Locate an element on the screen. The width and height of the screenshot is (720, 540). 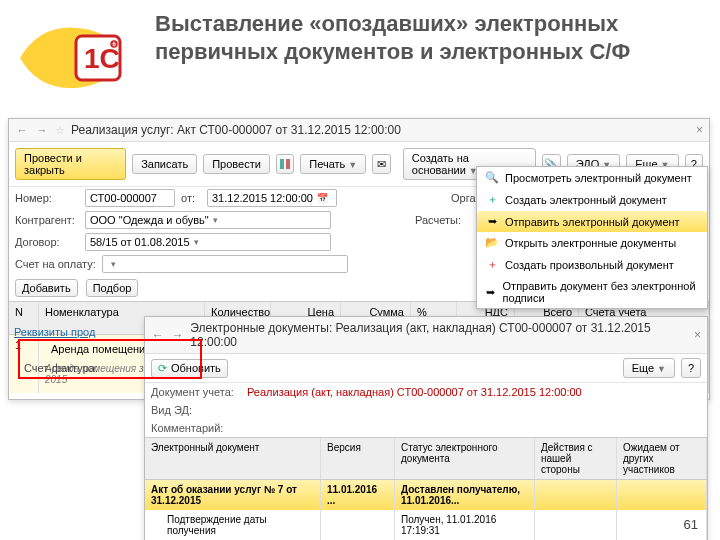
favorite-icon: ☆ is located at coordinates (60, 130).